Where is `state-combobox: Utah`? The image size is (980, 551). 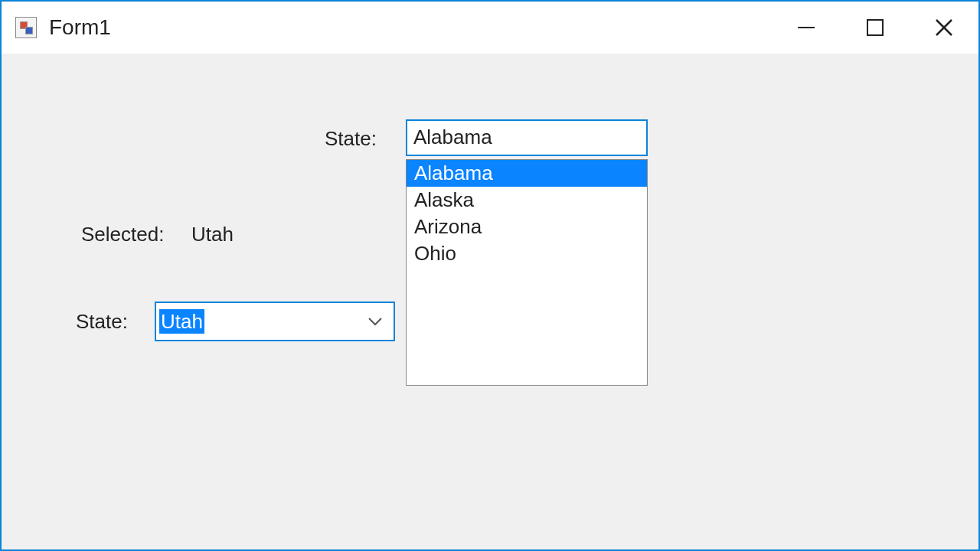
state-combobox: Utah is located at coordinates (275, 321).